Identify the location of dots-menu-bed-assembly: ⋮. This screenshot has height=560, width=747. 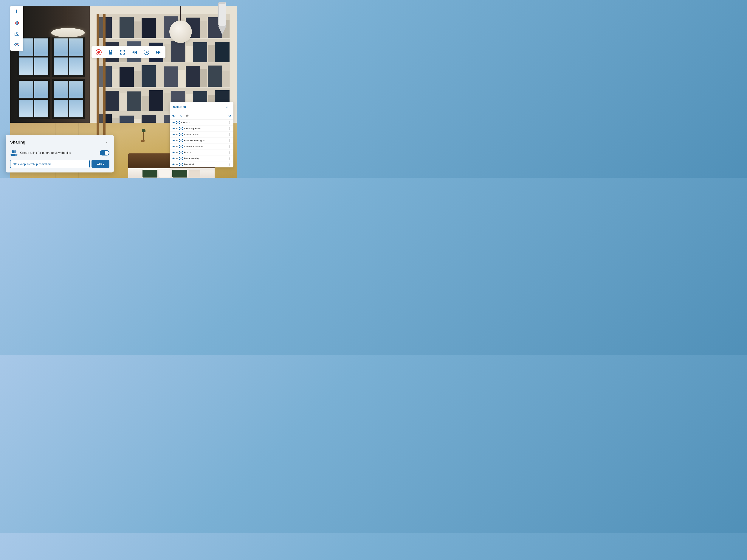
(230, 158).